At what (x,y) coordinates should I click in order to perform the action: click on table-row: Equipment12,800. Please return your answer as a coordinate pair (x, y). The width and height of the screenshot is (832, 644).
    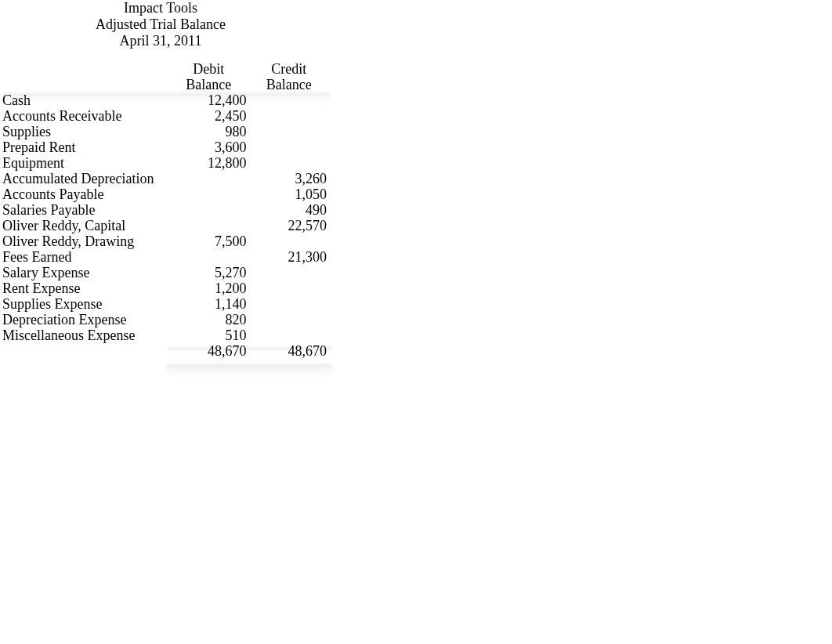
    Looking at the image, I should click on (167, 163).